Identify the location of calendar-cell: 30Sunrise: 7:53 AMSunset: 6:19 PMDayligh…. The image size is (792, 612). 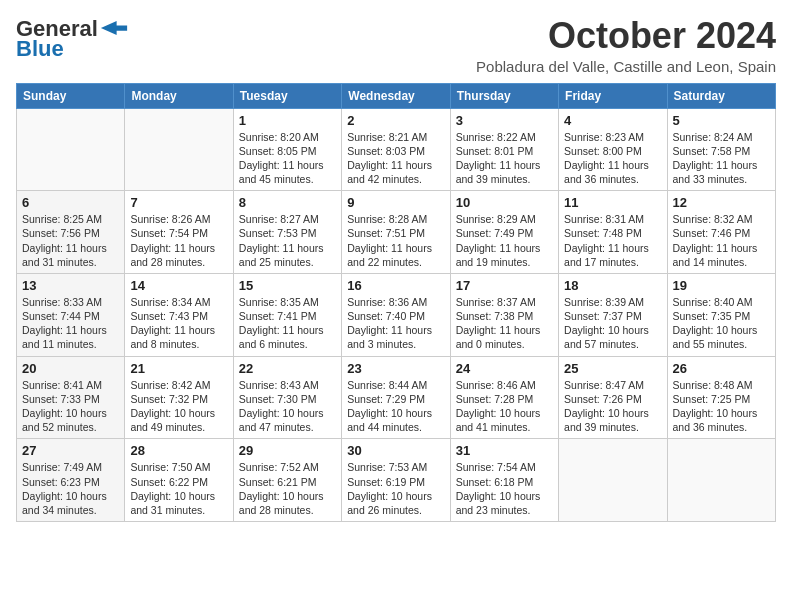
(396, 480).